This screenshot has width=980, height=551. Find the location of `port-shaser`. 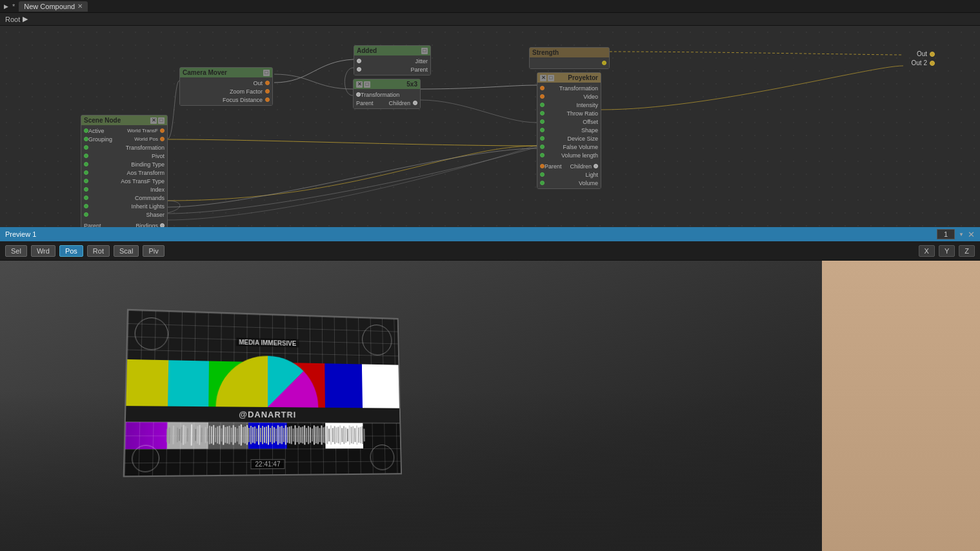

port-shaser is located at coordinates (86, 214).